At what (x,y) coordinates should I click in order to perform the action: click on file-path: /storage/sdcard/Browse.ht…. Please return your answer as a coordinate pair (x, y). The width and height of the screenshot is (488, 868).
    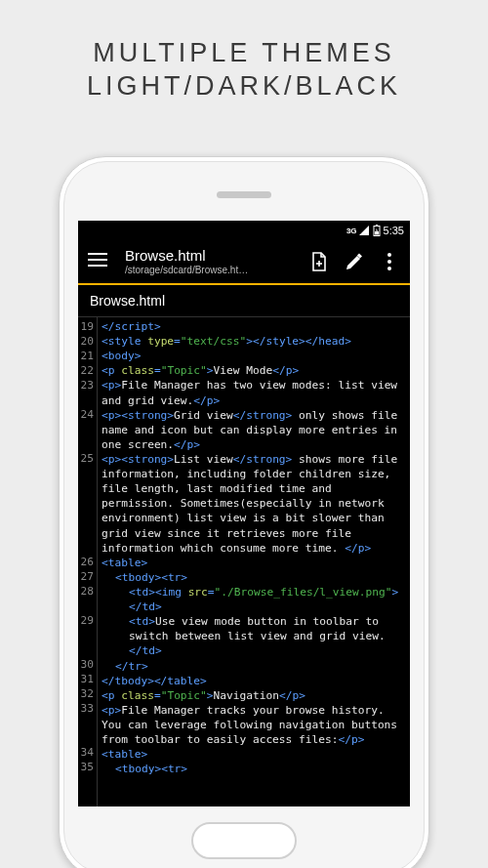
    Looking at the image, I should click on (217, 269).